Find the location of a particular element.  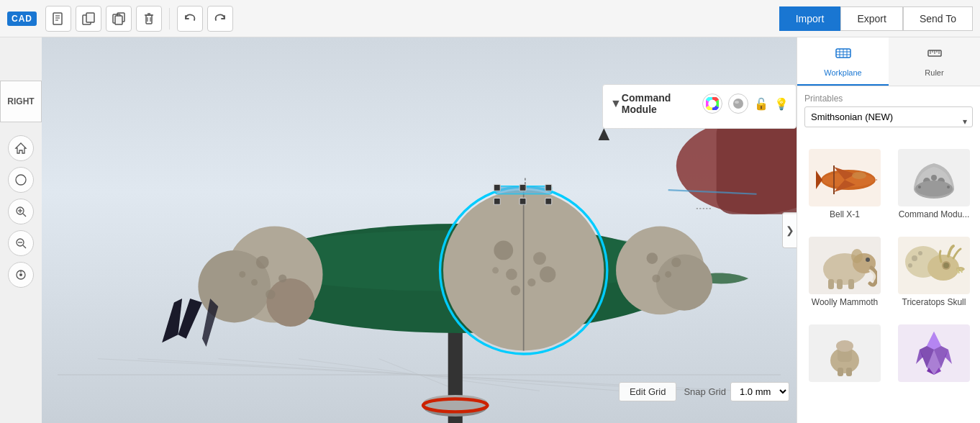

redo-button is located at coordinates (220, 19).